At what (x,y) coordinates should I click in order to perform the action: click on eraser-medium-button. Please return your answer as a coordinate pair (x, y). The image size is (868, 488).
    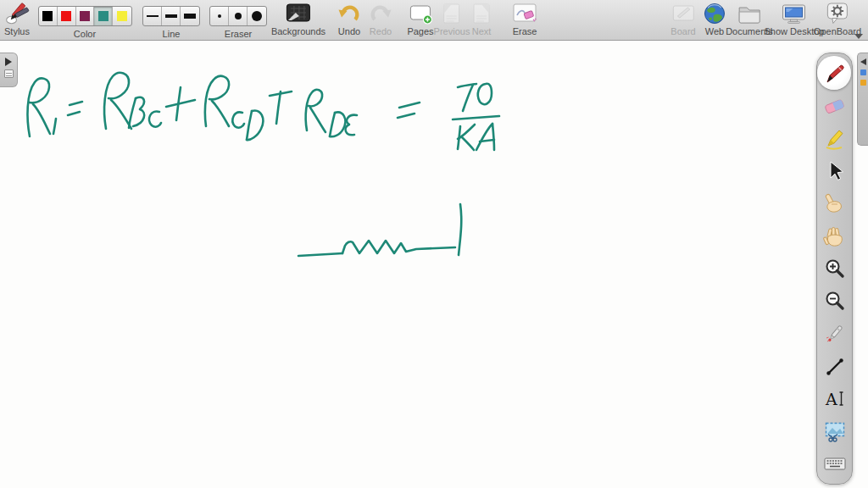
    Looking at the image, I should click on (238, 16).